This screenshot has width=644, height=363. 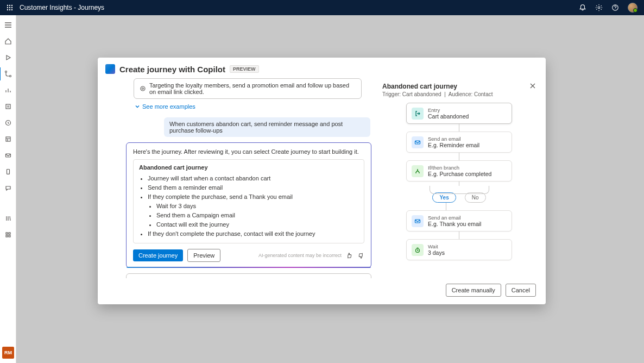 What do you see at coordinates (8, 189) in the screenshot?
I see `left-nav` at bounding box center [8, 189].